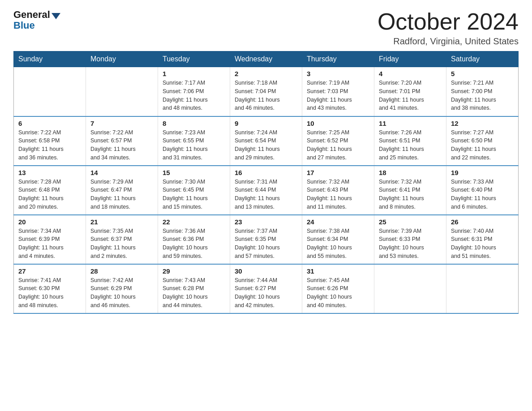 Image resolution: width=532 pixels, height=411 pixels. What do you see at coordinates (50, 190) in the screenshot?
I see `day-cell: 13Sunrise: 7:28 AM Sunset: 6:48 PM Dayli…` at bounding box center [50, 190].